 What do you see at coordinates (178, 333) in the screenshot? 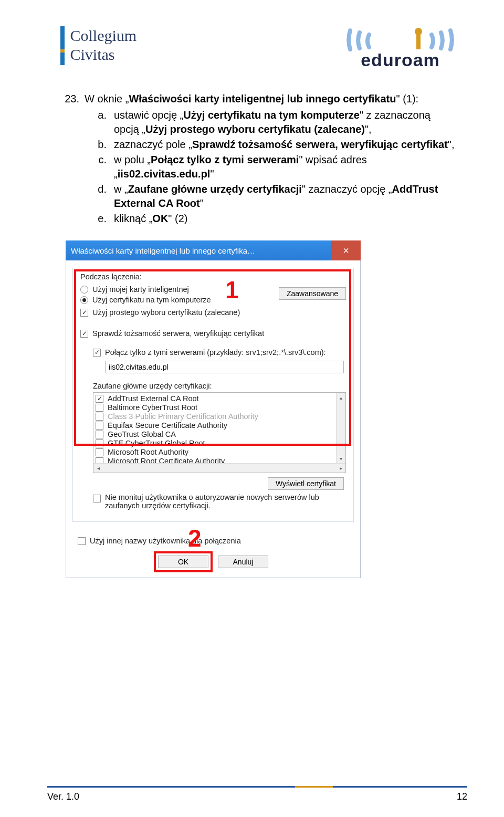
I see `verify-identity-label: Sprawdź tożsamość serwera, weryfikując c…` at bounding box center [178, 333].